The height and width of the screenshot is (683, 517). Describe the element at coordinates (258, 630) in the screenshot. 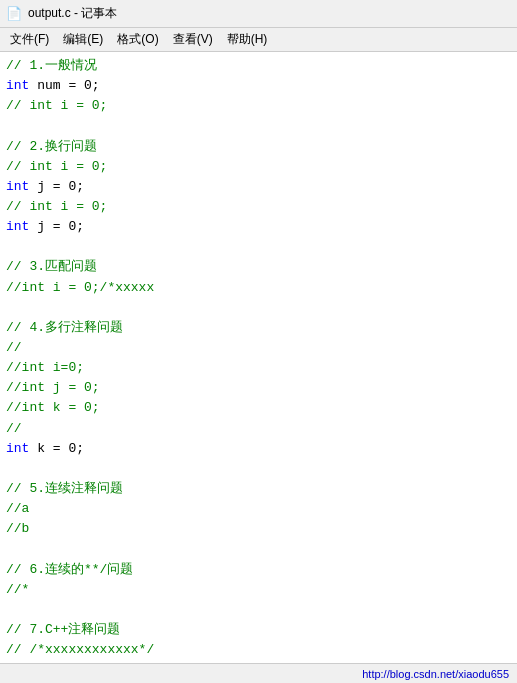

I see `code-line: // 7.C++注释问题` at that location.